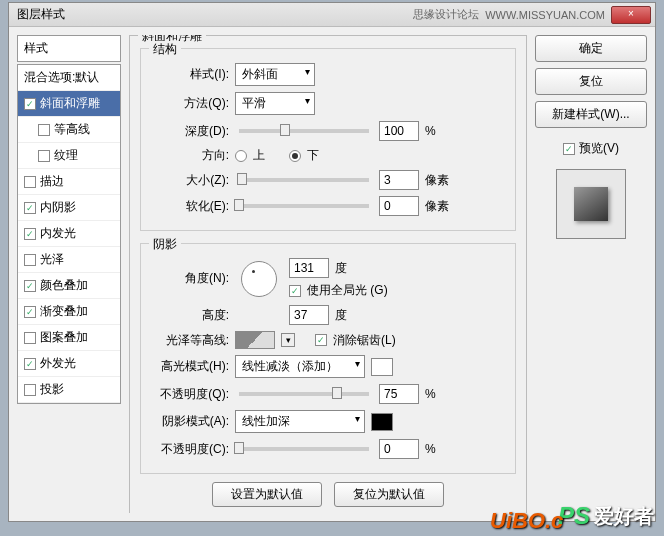 The width and height of the screenshot is (664, 536). I want to click on style-list: 混合选项:默认 斜面和浮雕等高线纹理描边内阴影内发光光泽颜色叠加渐变叠加图案叠加…, so click(69, 234).